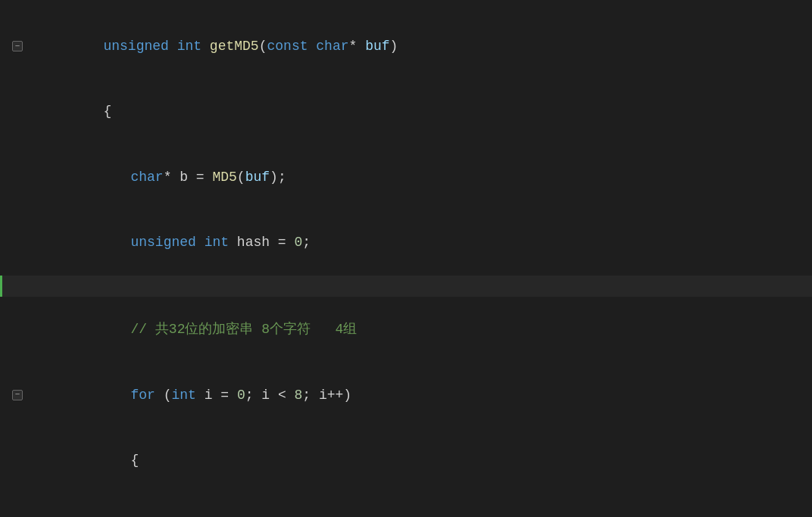 The width and height of the screenshot is (812, 517). Describe the element at coordinates (425, 460) in the screenshot. I see `line-content-8: {` at that location.